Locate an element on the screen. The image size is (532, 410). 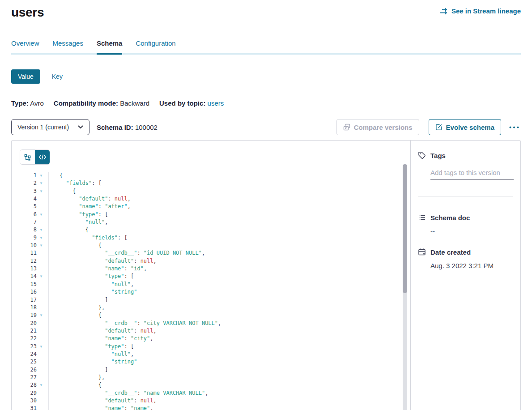
chevron-down-icon is located at coordinates (81, 127).